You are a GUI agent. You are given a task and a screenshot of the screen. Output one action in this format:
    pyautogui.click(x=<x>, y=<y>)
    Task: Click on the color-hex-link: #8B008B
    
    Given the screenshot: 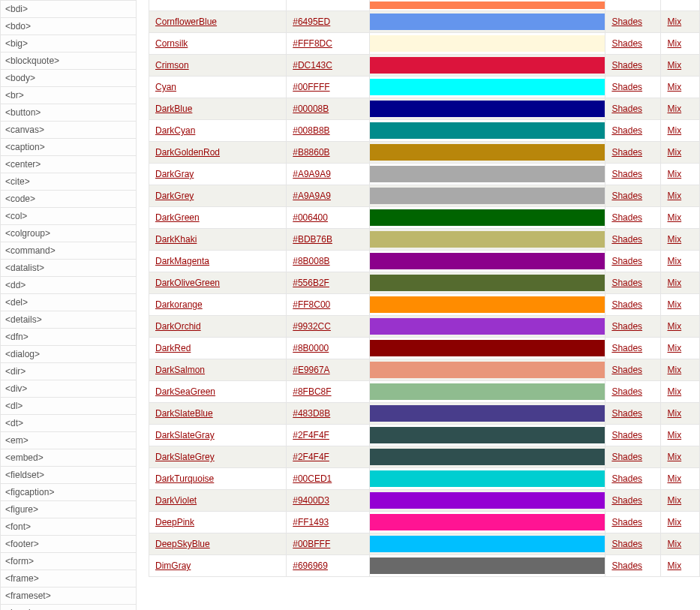 What is the action you would take?
    pyautogui.click(x=311, y=261)
    